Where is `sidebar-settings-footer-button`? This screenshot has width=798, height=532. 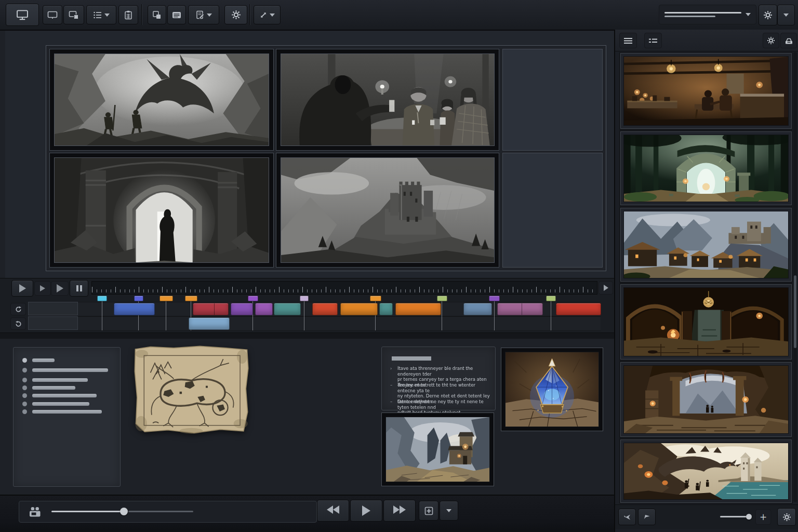
sidebar-settings-footer-button is located at coordinates (787, 517).